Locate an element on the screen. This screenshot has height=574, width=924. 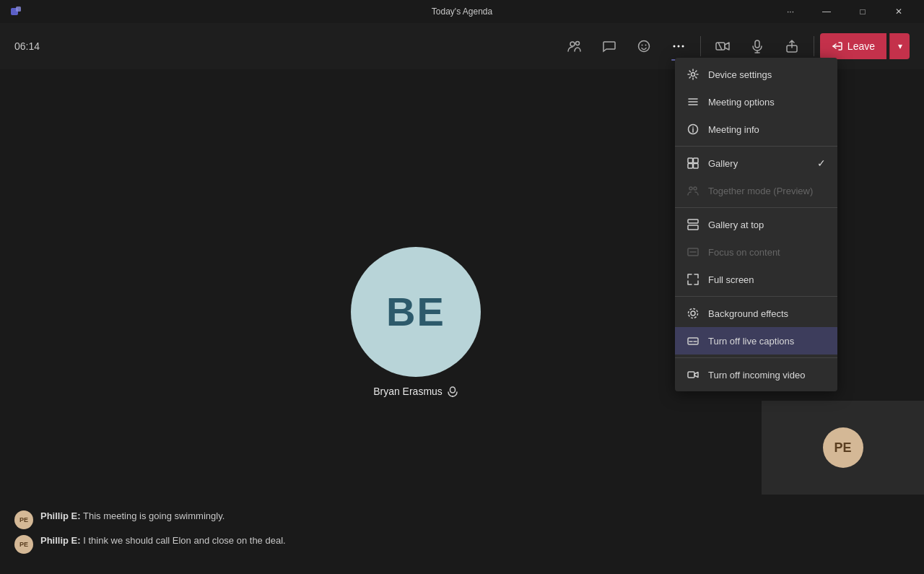
window-controls: ··· — □ ✕ is located at coordinates (845, 12).